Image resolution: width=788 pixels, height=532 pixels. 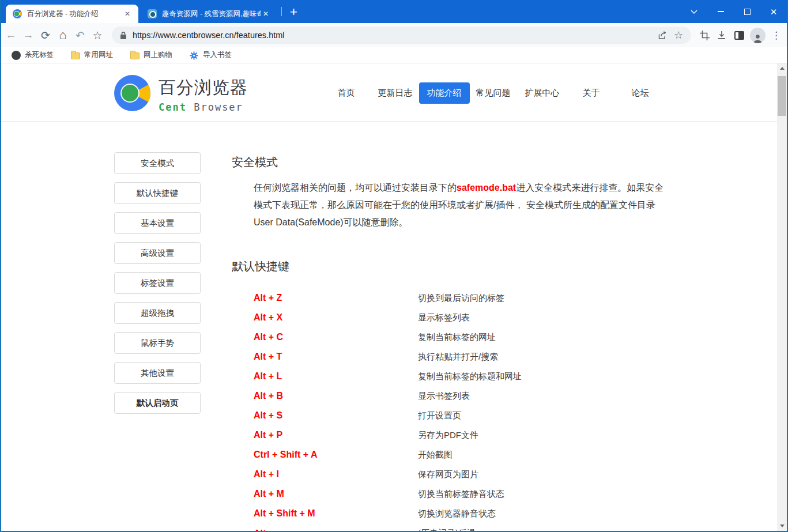 What do you see at coordinates (28, 35) in the screenshot?
I see `forward-button: →` at bounding box center [28, 35].